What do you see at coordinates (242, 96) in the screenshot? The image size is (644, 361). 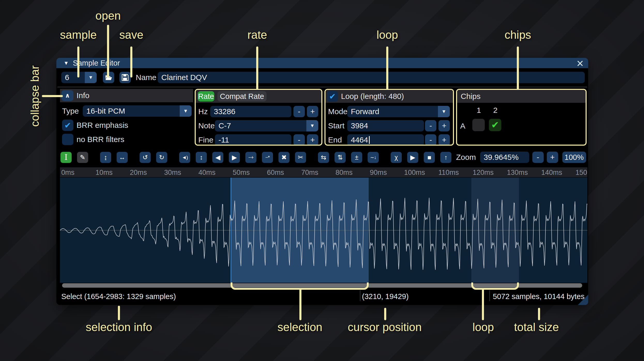 I see `compat-rate-tab: Compat Rate` at bounding box center [242, 96].